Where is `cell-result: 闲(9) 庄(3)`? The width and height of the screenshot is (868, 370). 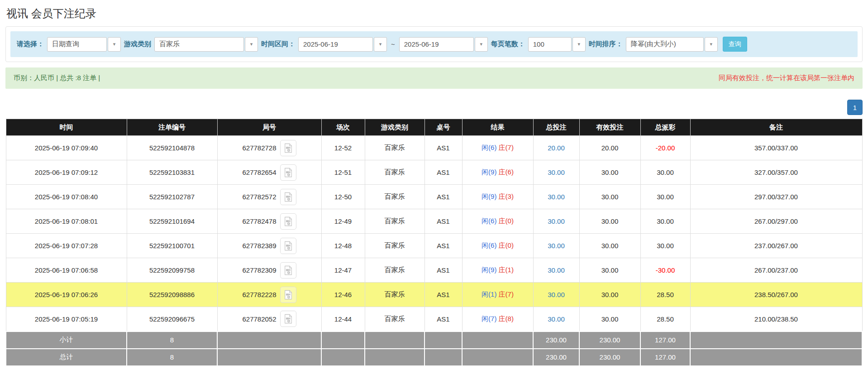 cell-result: 闲(9) 庄(3) is located at coordinates (498, 197).